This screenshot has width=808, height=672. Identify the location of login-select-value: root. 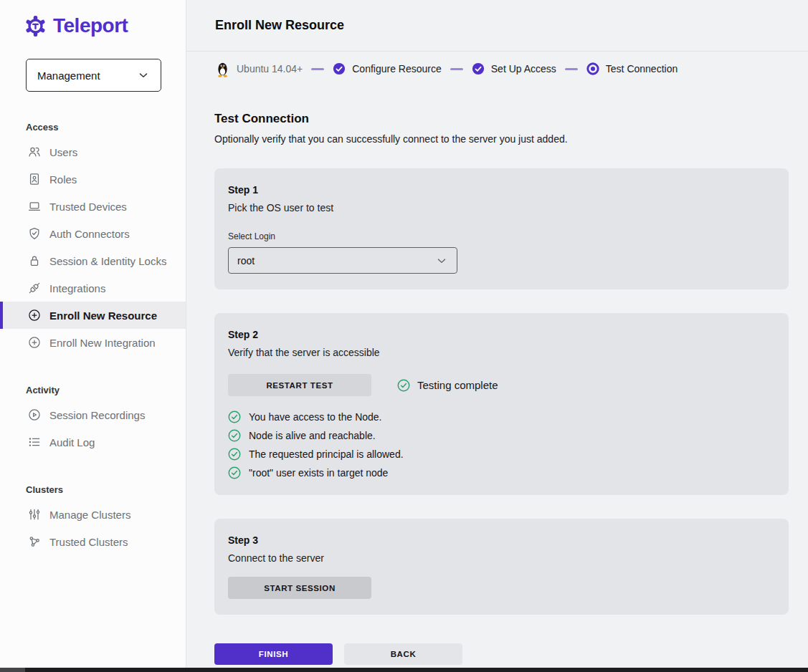
(246, 261).